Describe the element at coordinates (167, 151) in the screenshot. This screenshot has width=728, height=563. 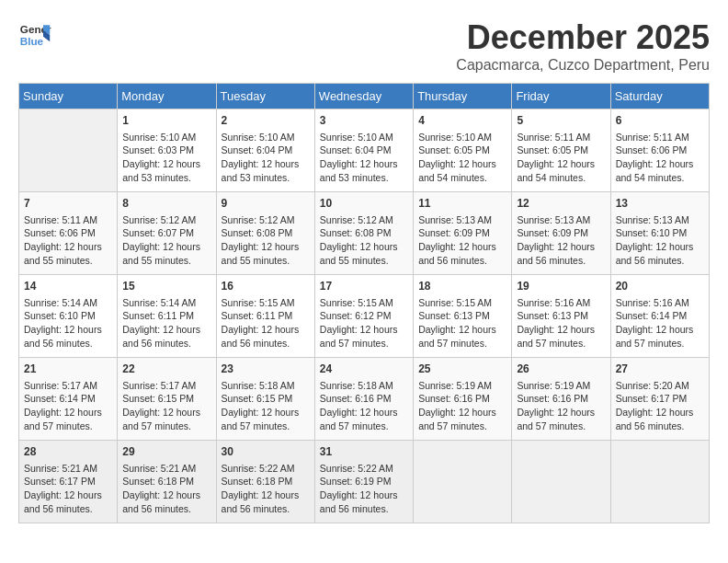
I see `calendar-cell: 1Sunrise: 5:10 AMSunset: 6:03 PMDaylight…` at that location.